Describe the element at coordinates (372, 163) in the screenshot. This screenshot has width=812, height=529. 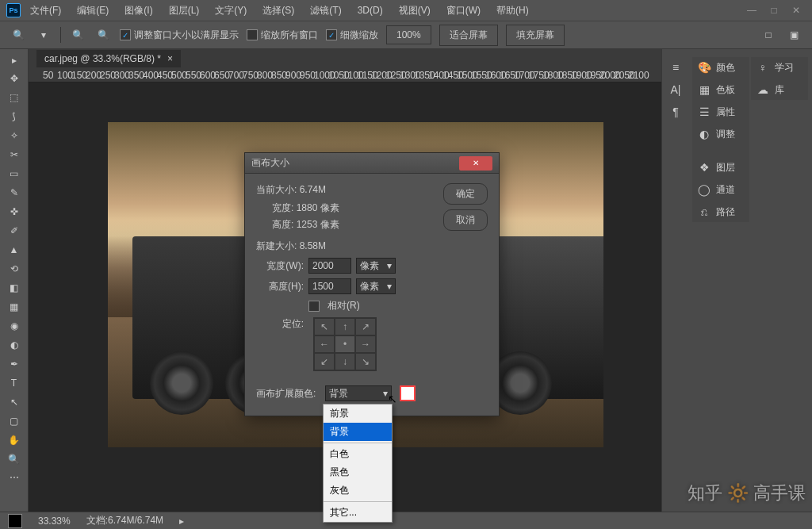
I see `dialog-titlebar: 画布大小 ✕` at that location.